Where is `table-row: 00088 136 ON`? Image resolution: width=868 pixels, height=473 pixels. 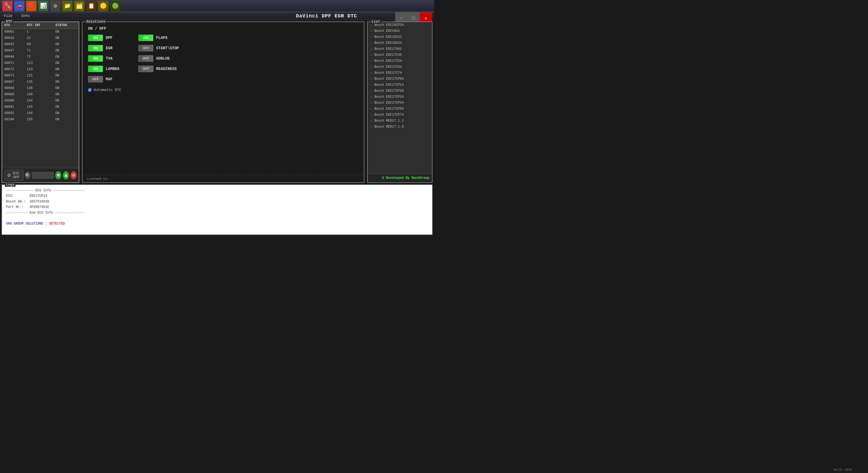
table-row: 00088 136 ON is located at coordinates (40, 88).